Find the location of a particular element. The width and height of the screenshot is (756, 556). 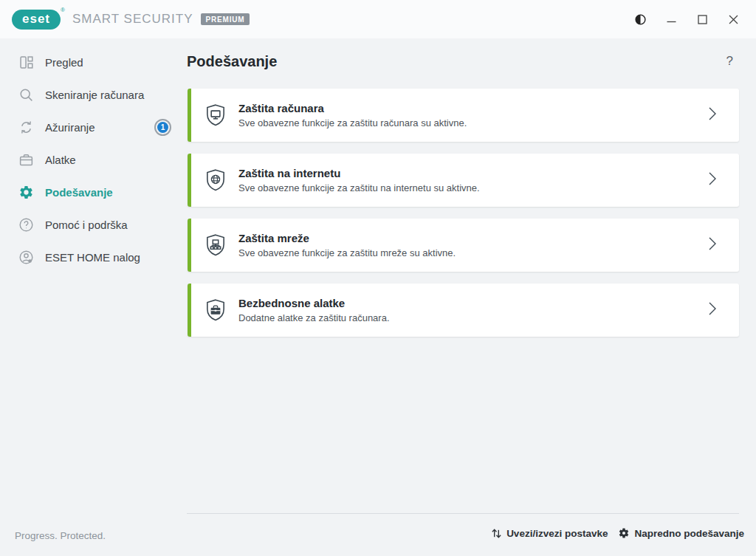

search-icon is located at coordinates (26, 95).